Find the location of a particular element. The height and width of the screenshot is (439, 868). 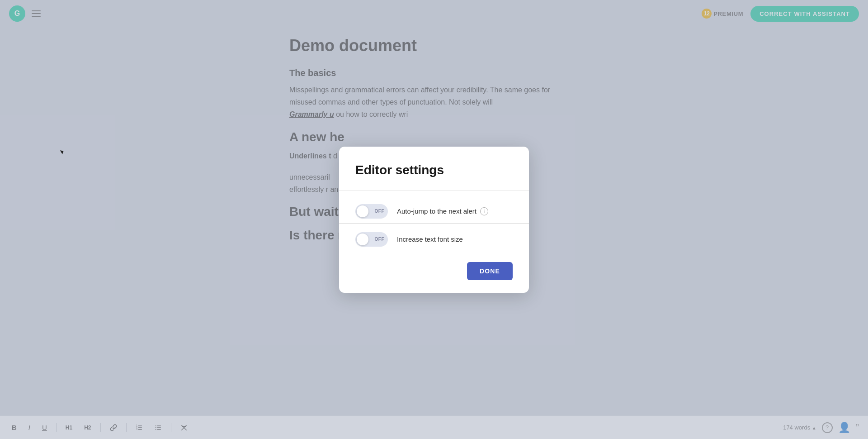

auto-jump-toggle-label: OFF is located at coordinates (380, 211).